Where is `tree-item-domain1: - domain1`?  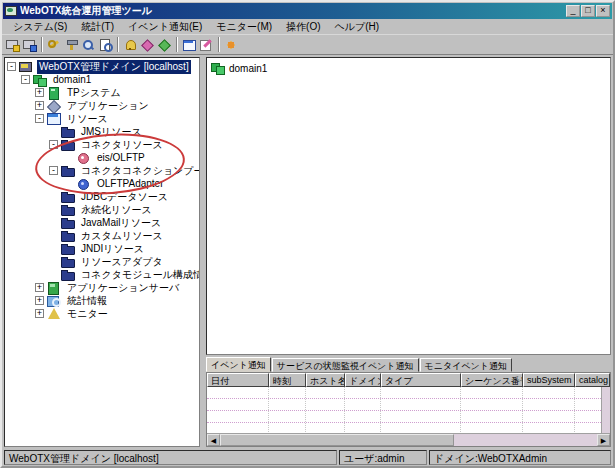 tree-item-domain1: - domain1 is located at coordinates (102, 80).